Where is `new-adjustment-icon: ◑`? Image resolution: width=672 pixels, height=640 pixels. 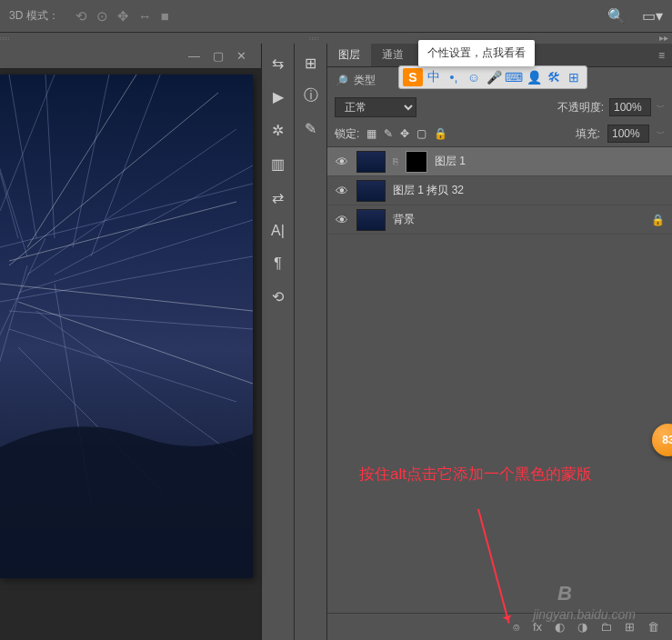
new-adjustment-icon: ◑ is located at coordinates (582, 627).